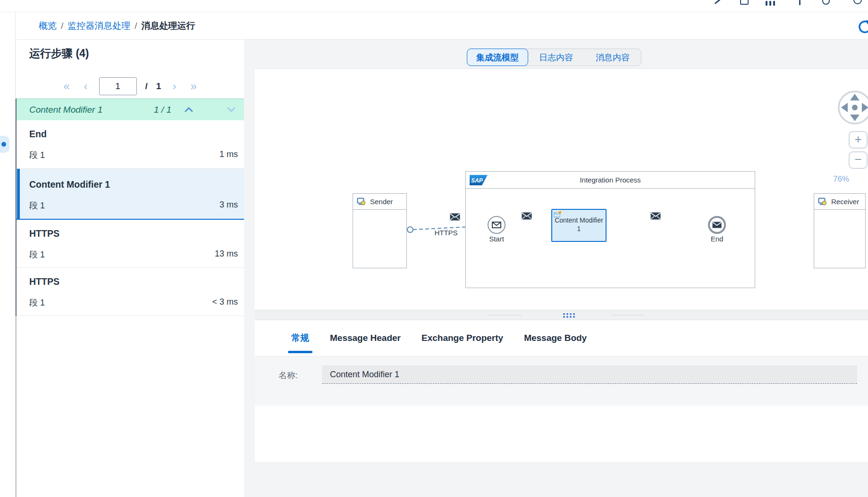  I want to click on panel-title-count: (4), so click(82, 53).